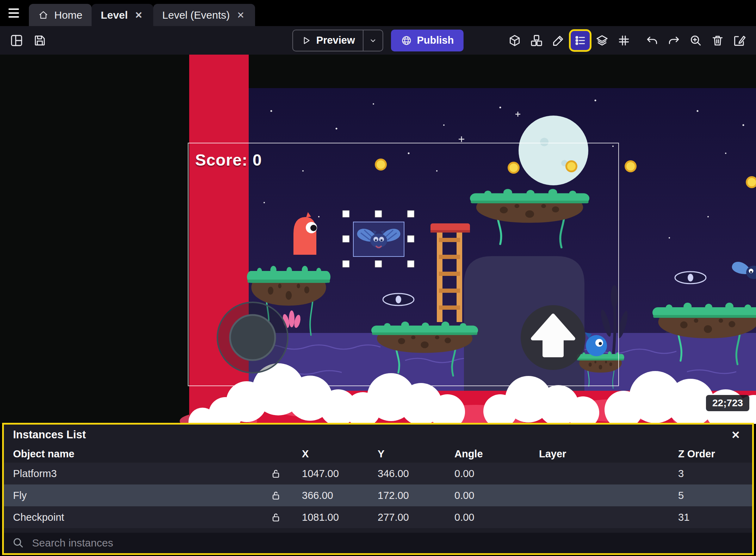  Describe the element at coordinates (553, 338) in the screenshot. I see `jump-button` at that location.